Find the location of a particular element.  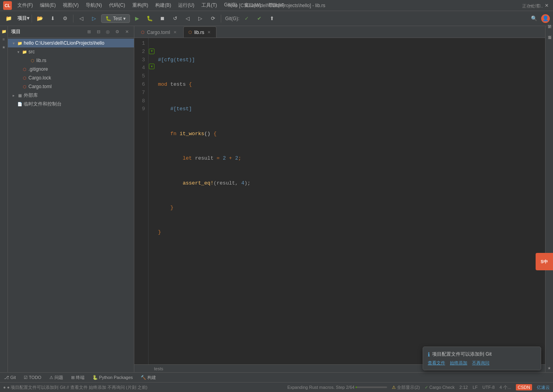

tab-cargo-toml-close: ✕ is located at coordinates (175, 32).